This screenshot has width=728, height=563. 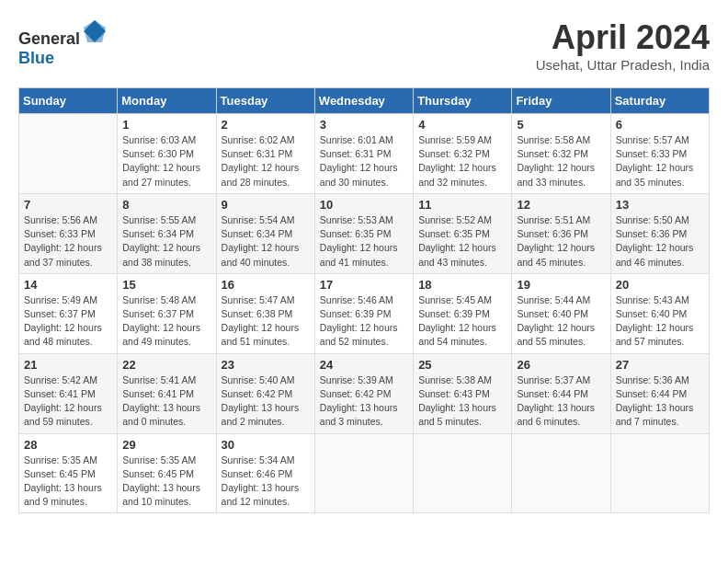 What do you see at coordinates (63, 43) in the screenshot?
I see `logo: General Blue` at bounding box center [63, 43].